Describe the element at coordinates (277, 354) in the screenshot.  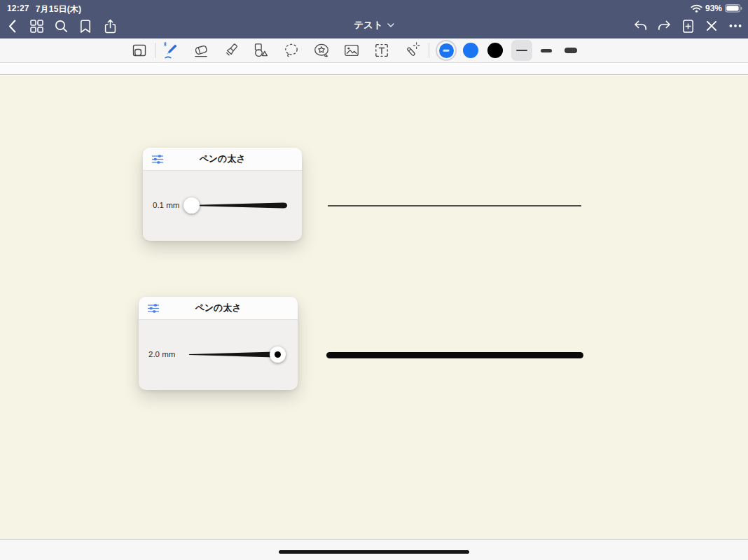
I see `knob-preview-dot` at that location.